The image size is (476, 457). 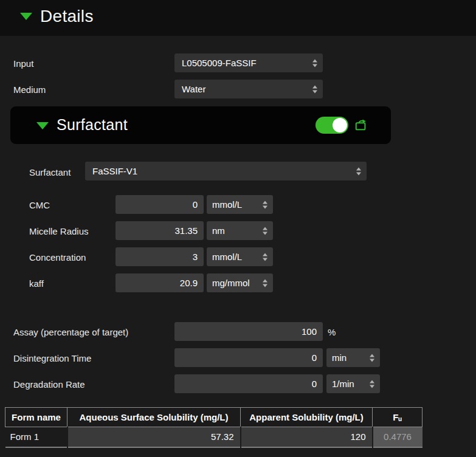 I want to click on surfactant-collapse-icon, so click(x=43, y=126).